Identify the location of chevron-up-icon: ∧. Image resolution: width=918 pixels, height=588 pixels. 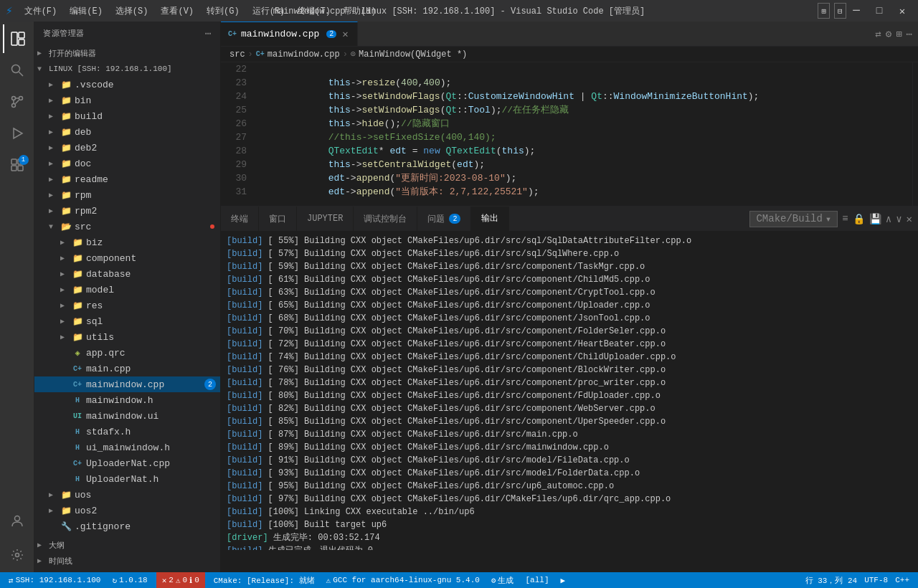
(889, 219).